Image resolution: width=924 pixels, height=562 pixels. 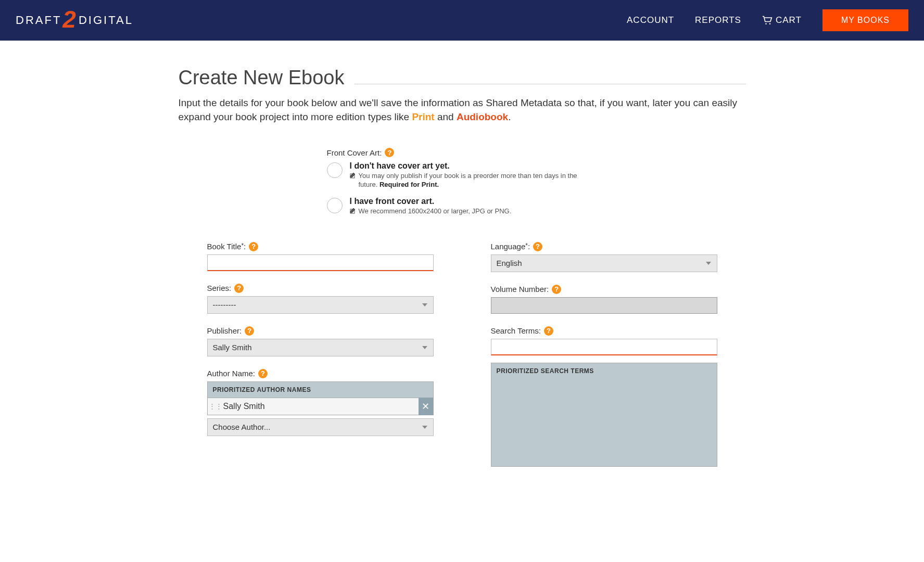 I want to click on field-volume: Volume Number: ?, so click(x=604, y=299).